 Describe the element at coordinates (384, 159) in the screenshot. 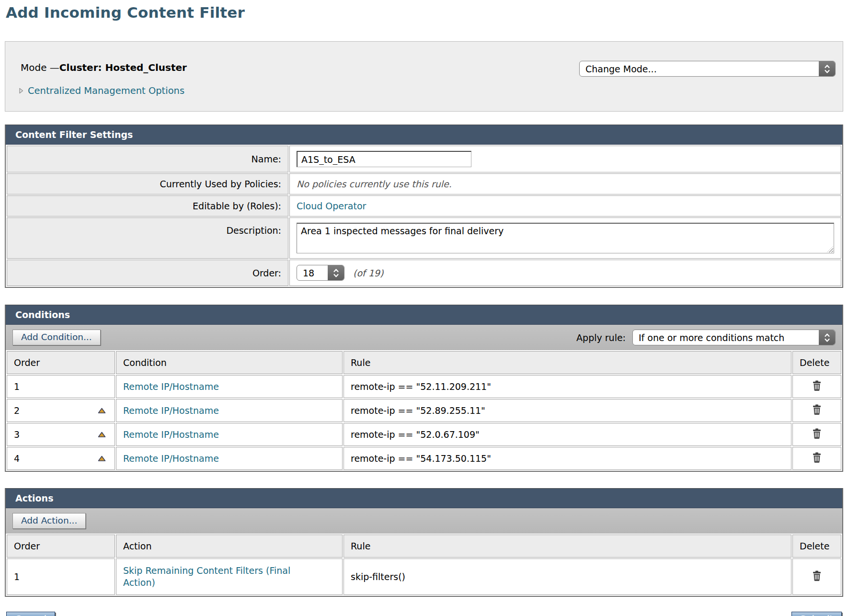

I see `filter-name-input` at that location.